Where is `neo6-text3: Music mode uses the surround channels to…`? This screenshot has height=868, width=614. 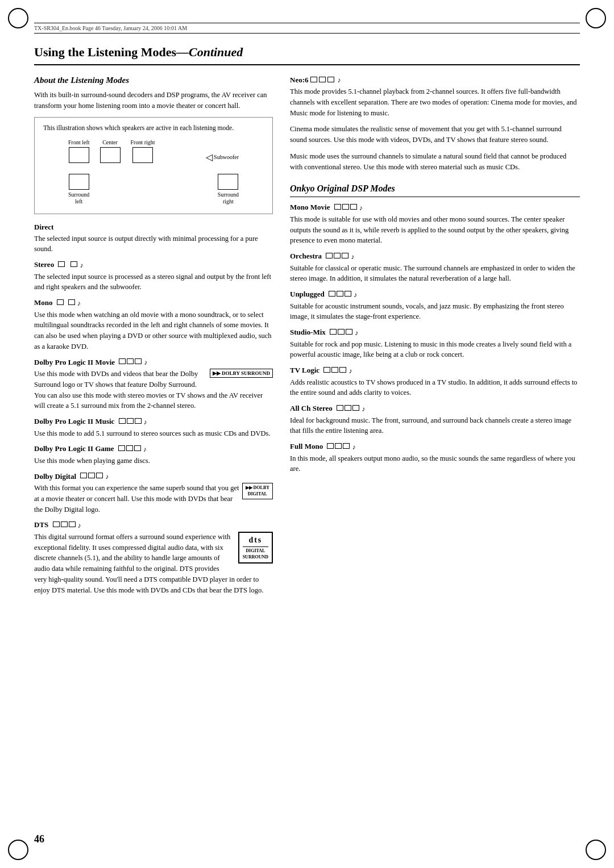 neo6-text3: Music mode uses the surround channels to… is located at coordinates (435, 162).